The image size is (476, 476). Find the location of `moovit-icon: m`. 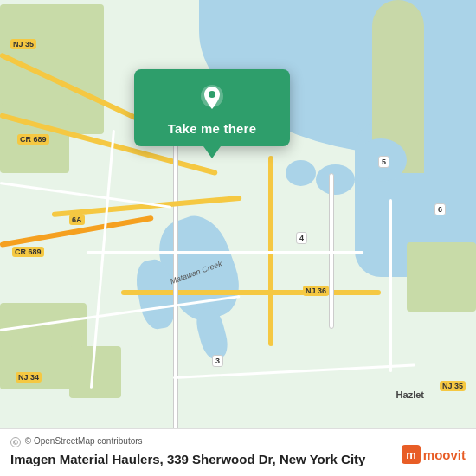

moovit-icon: m is located at coordinates (411, 454).